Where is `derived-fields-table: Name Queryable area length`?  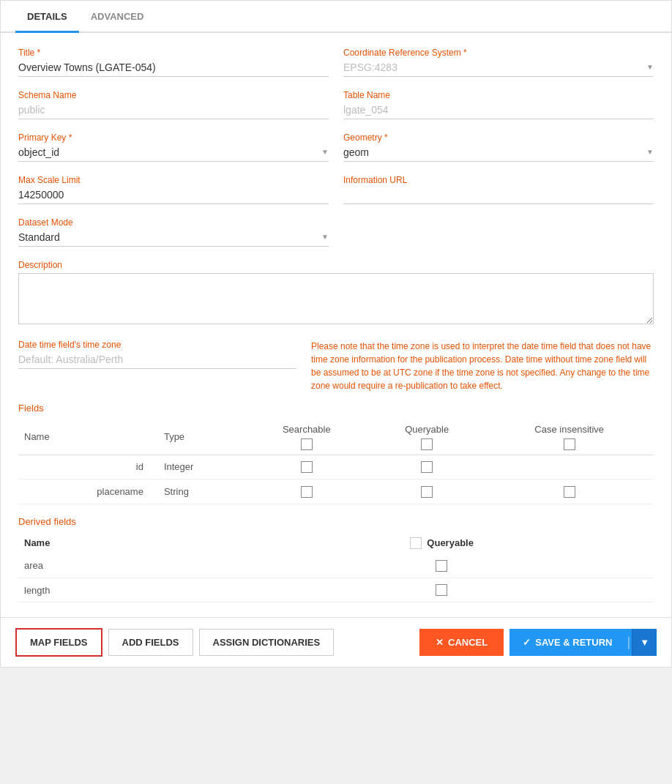 derived-fields-table: Name Queryable area length is located at coordinates (336, 568).